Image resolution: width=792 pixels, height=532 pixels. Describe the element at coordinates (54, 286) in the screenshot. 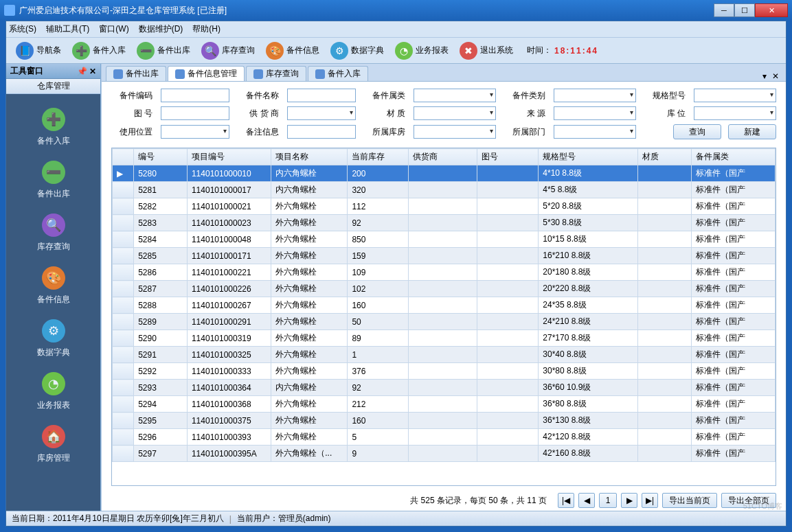

I see `nav-info: 🎨备件信息` at that location.